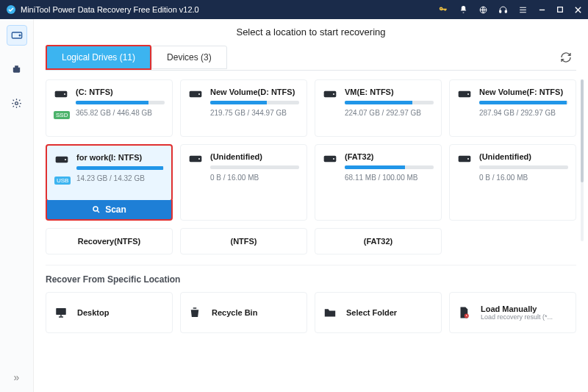 This screenshot has height=392, width=588. What do you see at coordinates (542, 10) in the screenshot?
I see `minimize-button` at bounding box center [542, 10].